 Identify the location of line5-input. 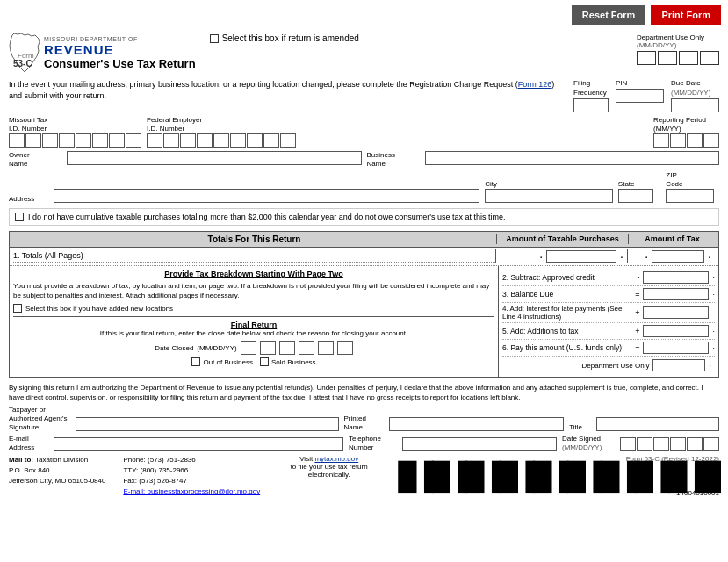
(676, 331).